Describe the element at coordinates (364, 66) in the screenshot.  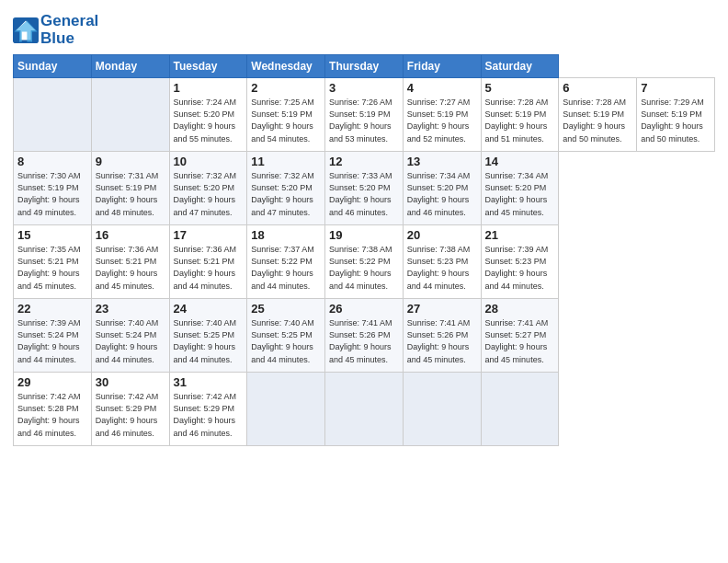
I see `calendar-header: SundayMondayTuesdayWednesdayThursdayFrid…` at that location.